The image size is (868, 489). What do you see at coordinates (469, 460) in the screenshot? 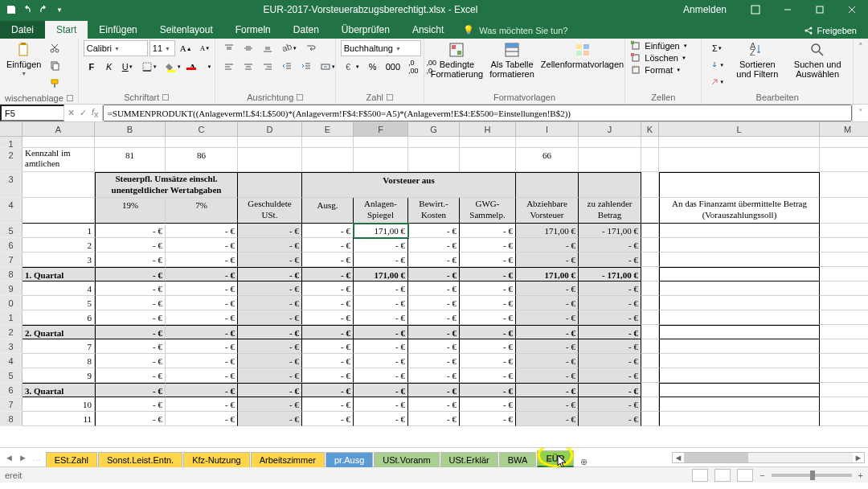
I see `sheet-tab-usterklar: USt.Erklär` at bounding box center [469, 460].